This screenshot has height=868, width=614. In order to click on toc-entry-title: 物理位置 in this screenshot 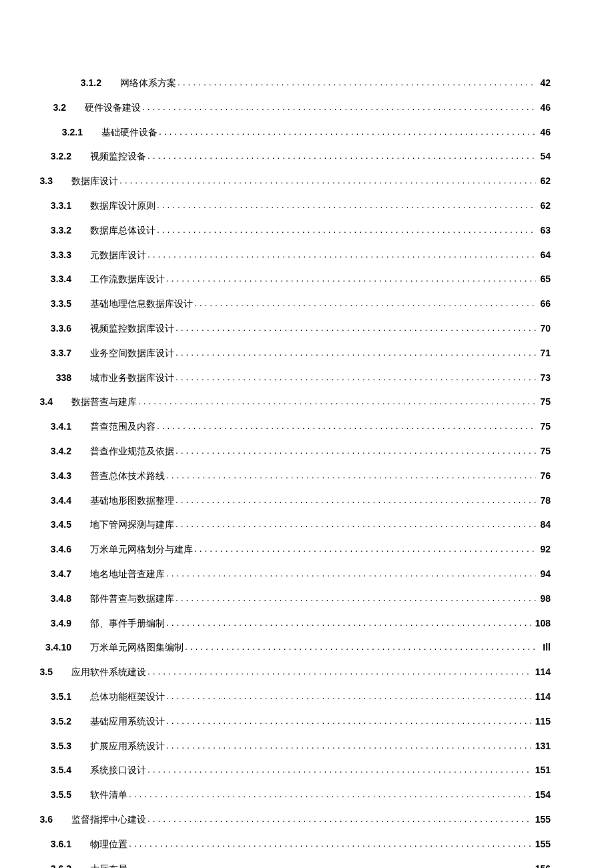, I will do `click(109, 845)`.